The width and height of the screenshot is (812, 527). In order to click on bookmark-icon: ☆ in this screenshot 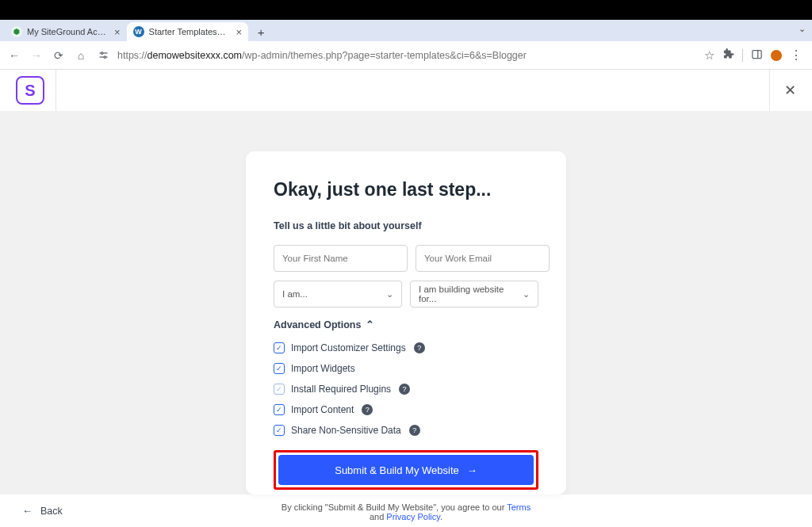, I will do `click(709, 55)`.